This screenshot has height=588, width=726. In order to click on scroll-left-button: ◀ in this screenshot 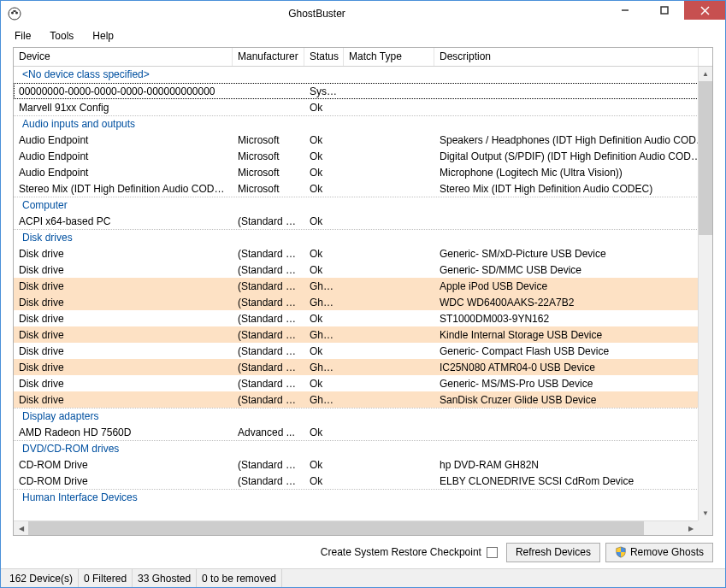, I will do `click(21, 528)`.